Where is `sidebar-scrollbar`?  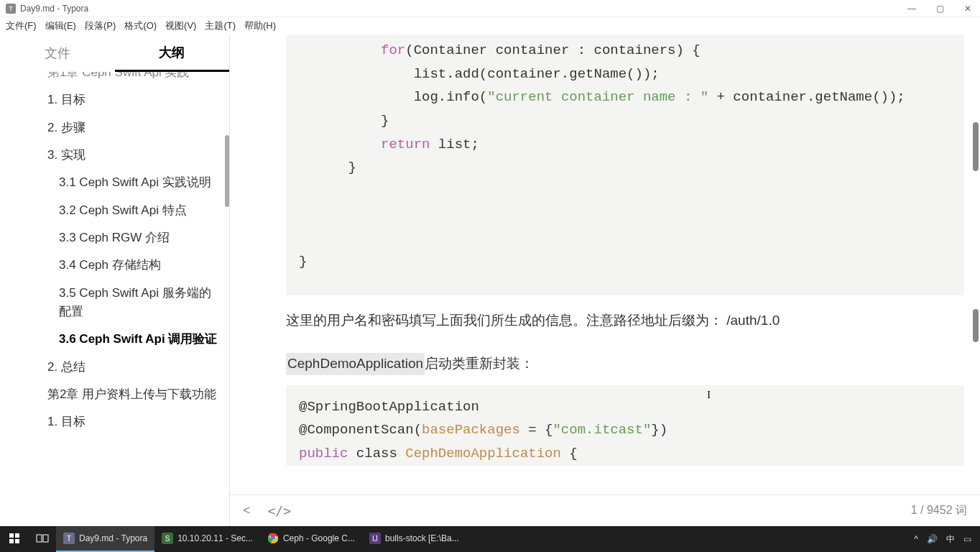 sidebar-scrollbar is located at coordinates (227, 185).